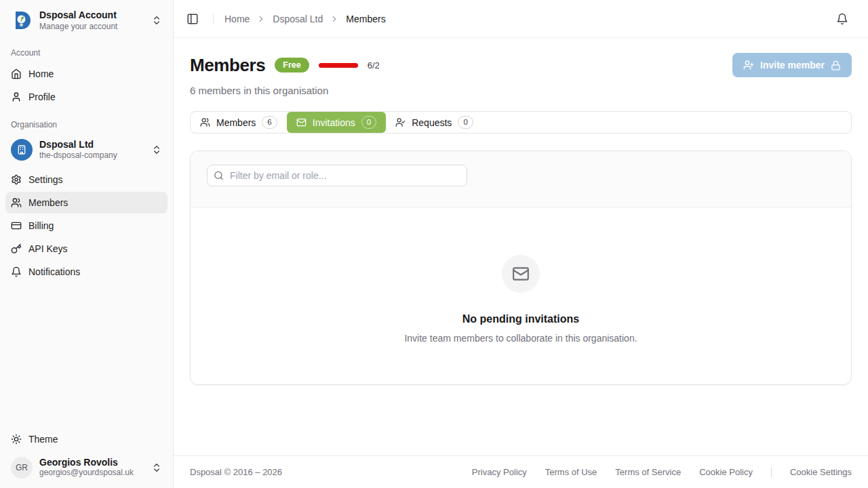 The width and height of the screenshot is (868, 488). Describe the element at coordinates (16, 97) in the screenshot. I see `user-icon` at that location.